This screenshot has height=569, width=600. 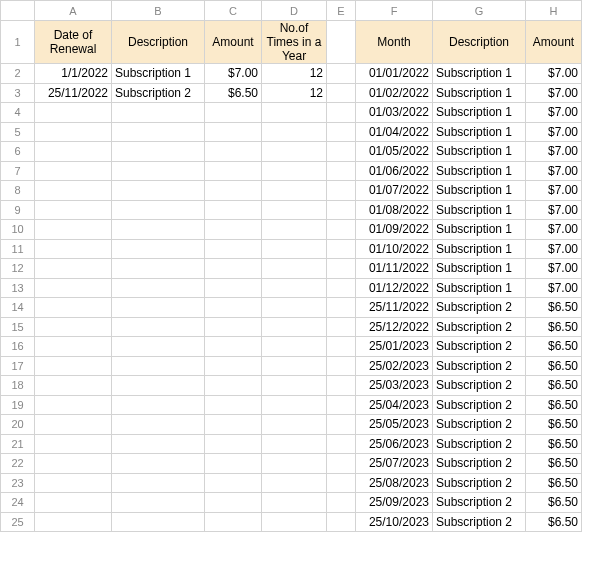 I want to click on cell-D9, so click(x=294, y=210).